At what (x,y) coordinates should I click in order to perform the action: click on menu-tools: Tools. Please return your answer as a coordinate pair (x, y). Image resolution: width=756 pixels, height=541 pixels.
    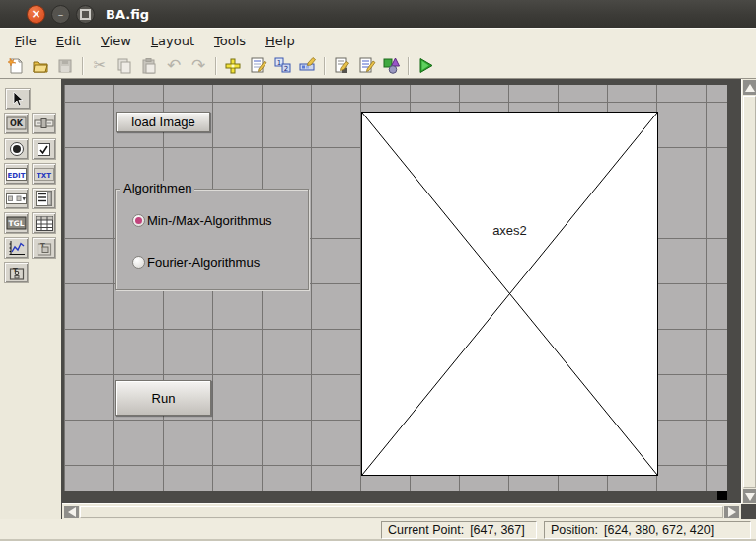
    Looking at the image, I should click on (230, 41).